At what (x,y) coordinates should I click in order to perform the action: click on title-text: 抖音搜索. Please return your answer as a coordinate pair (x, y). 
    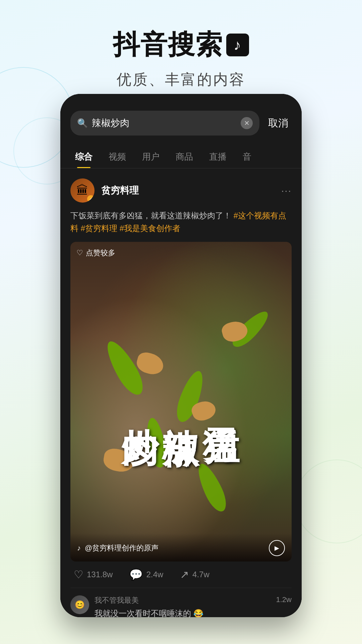
    Looking at the image, I should click on (168, 45).